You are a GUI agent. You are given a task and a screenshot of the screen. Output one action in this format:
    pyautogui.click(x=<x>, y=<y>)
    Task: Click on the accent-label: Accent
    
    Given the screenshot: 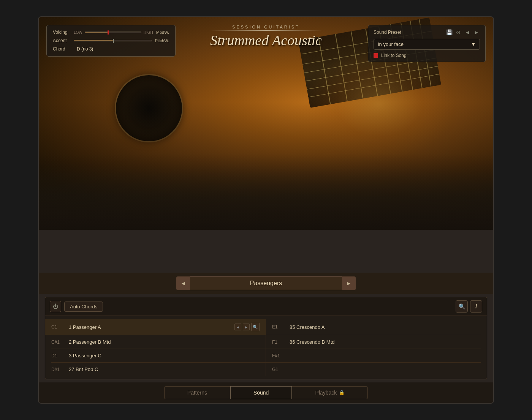 What is the action you would take?
    pyautogui.click(x=63, y=41)
    